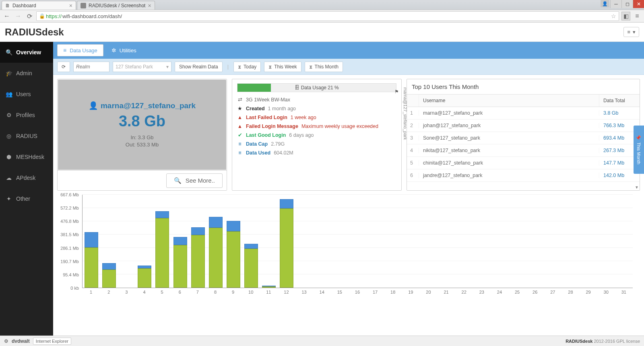 The height and width of the screenshot is (346, 644). Describe the element at coordinates (638, 4) in the screenshot. I see `close-window-button: ✕` at that location.